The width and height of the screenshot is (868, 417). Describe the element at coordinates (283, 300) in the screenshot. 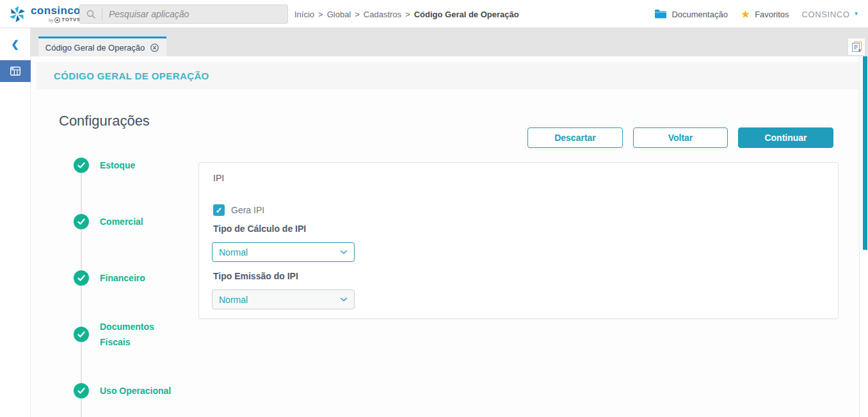

I see `tipo-emissao-select: Normal` at that location.